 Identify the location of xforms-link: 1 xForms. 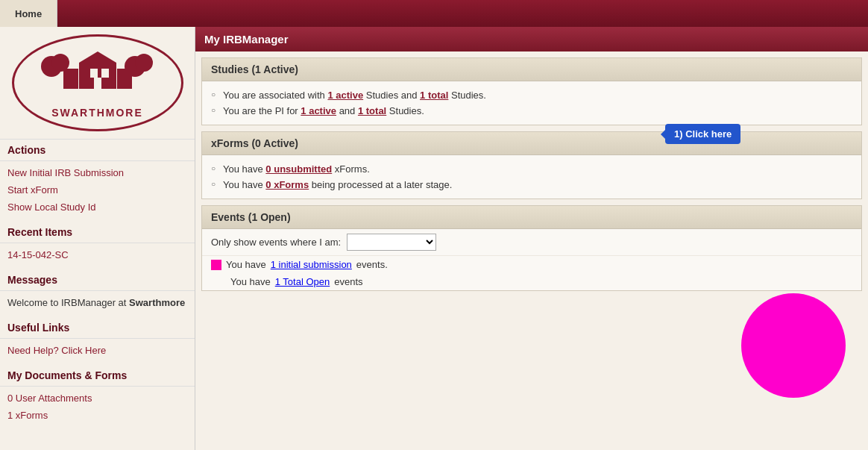
(97, 415).